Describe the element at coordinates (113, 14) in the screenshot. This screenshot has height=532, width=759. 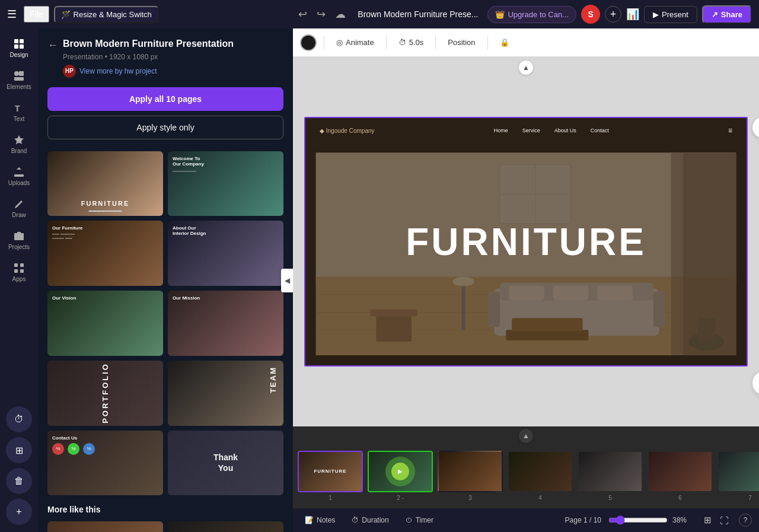
I see `magic-switch-label: Resize & Magic Switch` at that location.